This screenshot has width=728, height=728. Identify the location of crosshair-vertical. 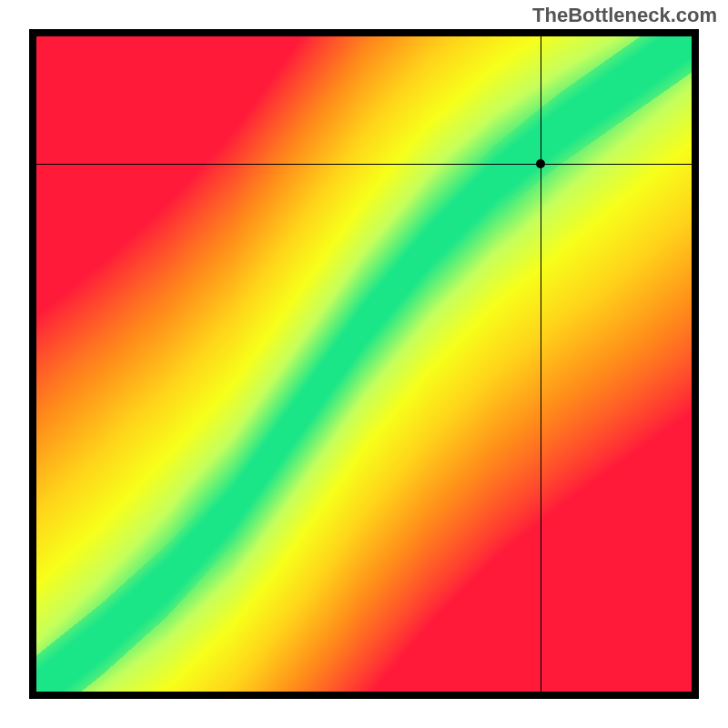
(541, 364).